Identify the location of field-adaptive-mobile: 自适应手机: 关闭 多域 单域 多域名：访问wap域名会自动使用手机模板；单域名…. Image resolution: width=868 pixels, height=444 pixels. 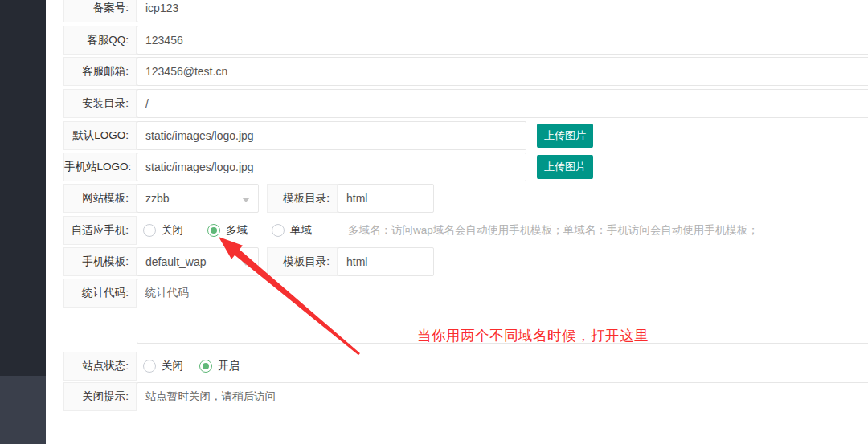
(411, 230).